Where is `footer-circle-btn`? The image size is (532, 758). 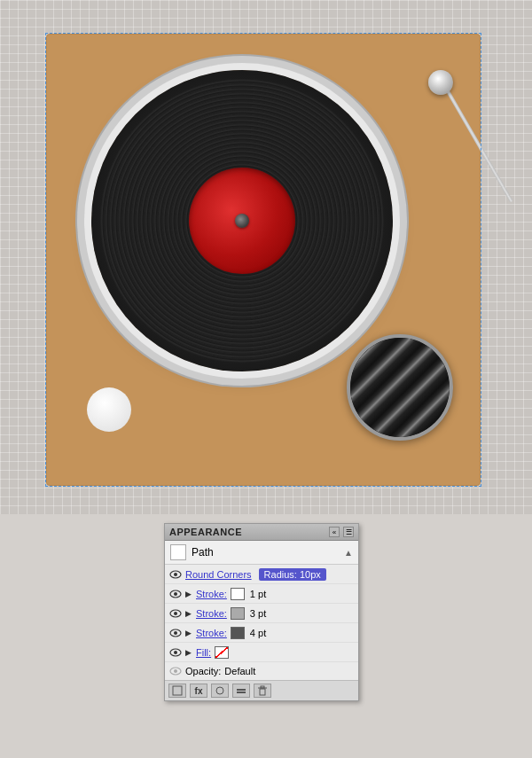
footer-circle-btn is located at coordinates (220, 691).